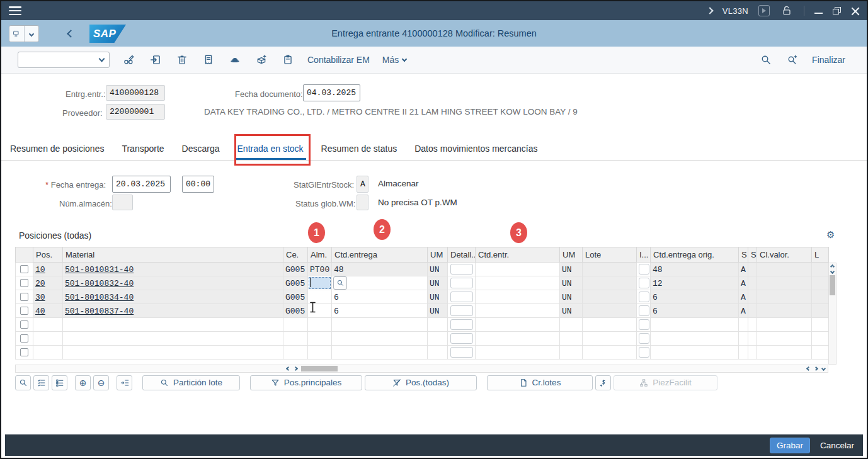 This screenshot has width=868, height=459. Describe the element at coordinates (296, 255) in the screenshot. I see `col-ce: Ce.` at that location.